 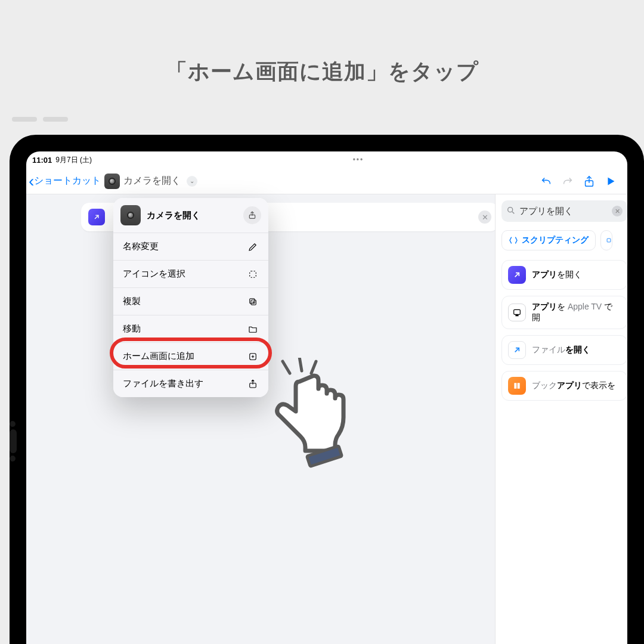 I want to click on remove-action-button: ✕, so click(x=485, y=217).